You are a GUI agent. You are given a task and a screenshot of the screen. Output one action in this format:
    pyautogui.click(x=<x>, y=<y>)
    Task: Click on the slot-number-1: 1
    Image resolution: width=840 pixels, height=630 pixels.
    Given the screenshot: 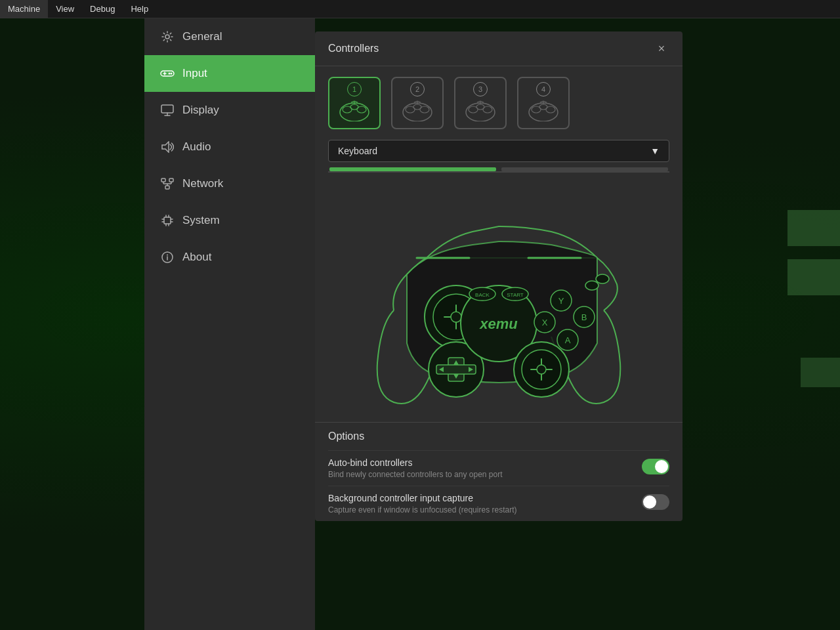 What is the action you would take?
    pyautogui.click(x=354, y=89)
    